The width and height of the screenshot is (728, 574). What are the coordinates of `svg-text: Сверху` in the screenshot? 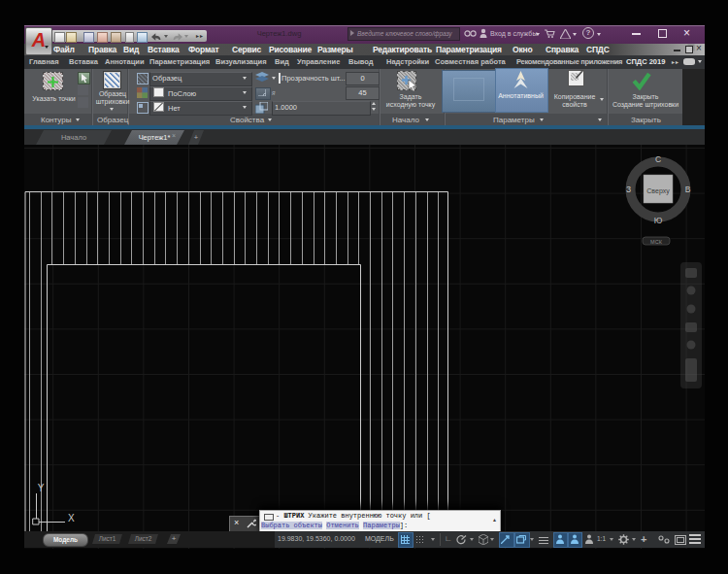 It's located at (658, 191).